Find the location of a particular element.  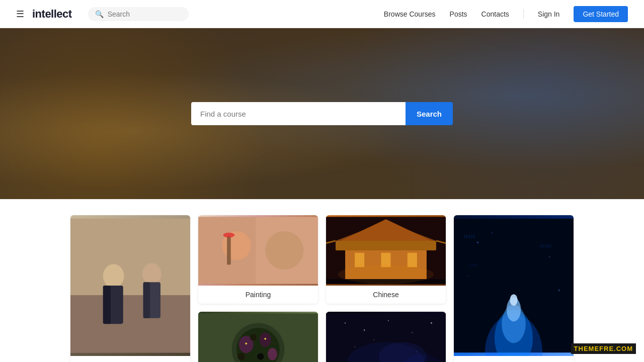

course-label-development: Development is located at coordinates (514, 359).